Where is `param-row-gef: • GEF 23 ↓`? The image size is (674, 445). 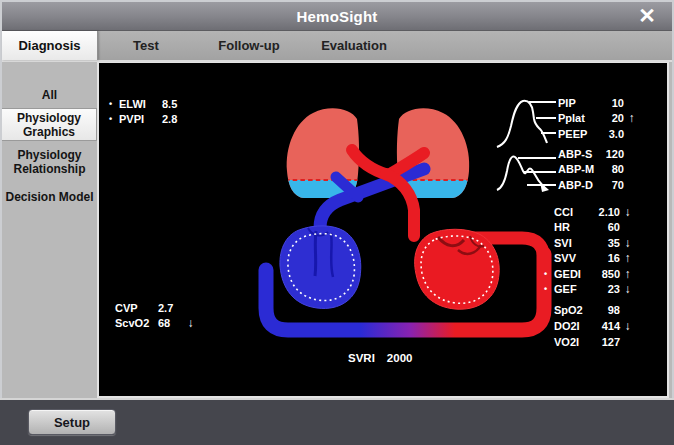
param-row-gef: • GEF 23 ↓ is located at coordinates (590, 290).